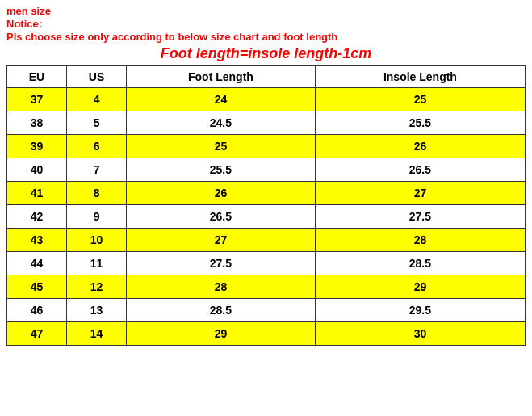 This screenshot has width=532, height=416. What do you see at coordinates (97, 263) in the screenshot?
I see `cell-us: 11` at bounding box center [97, 263].